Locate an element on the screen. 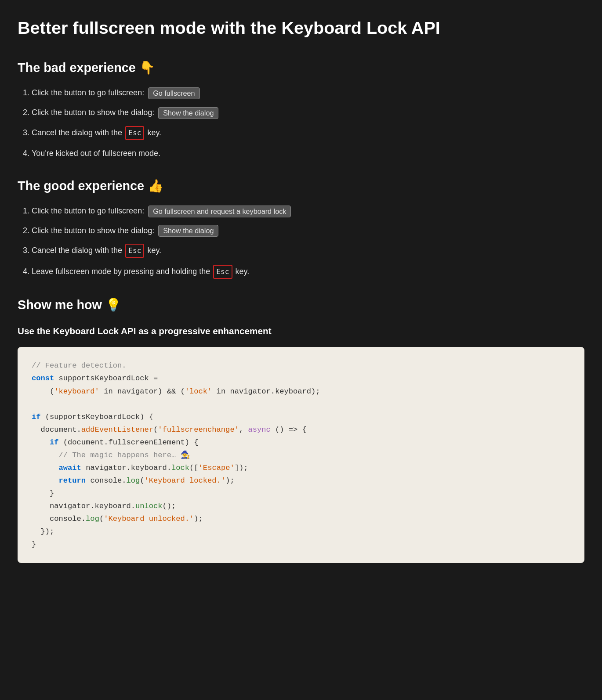 This screenshot has height=700, width=602. step4-text: You're kicked out of fullscreen mode. is located at coordinates (96, 153).